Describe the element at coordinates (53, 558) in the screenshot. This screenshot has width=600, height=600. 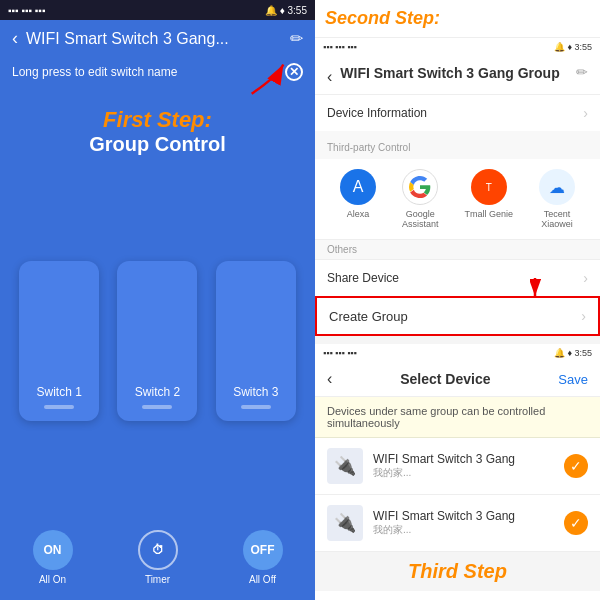
I see `all-on-button: ON All On` at that location.